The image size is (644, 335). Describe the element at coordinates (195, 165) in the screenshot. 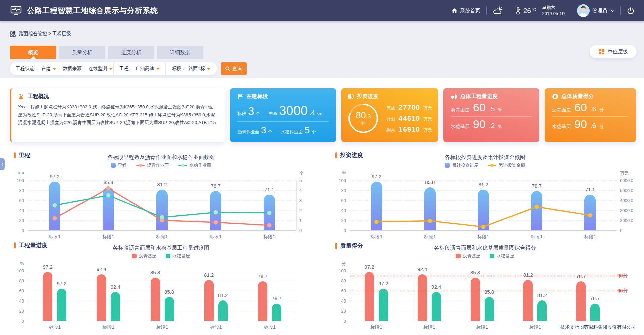

I see `legend-item-水稳作业面: 水稳作业面` at that location.